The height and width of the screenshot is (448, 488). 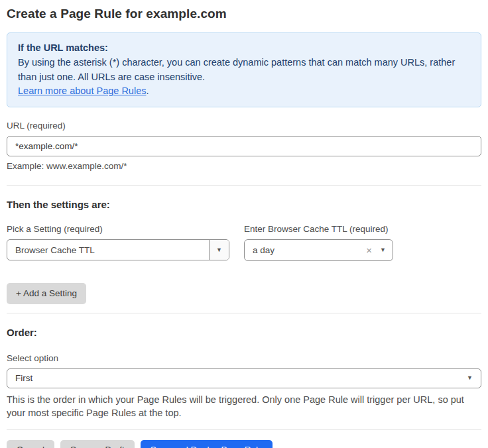 I want to click on footer-divider, so click(x=244, y=429).